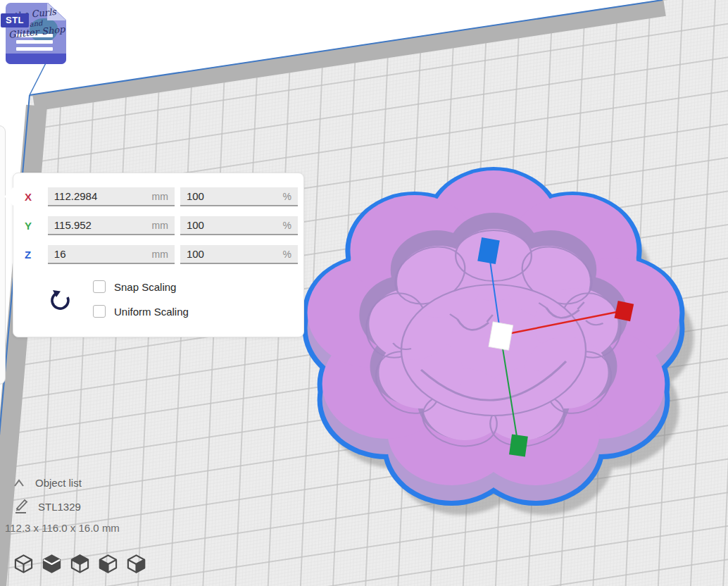 This screenshot has height=586, width=728. Describe the element at coordinates (61, 301) in the screenshot. I see `reset-icon` at that location.